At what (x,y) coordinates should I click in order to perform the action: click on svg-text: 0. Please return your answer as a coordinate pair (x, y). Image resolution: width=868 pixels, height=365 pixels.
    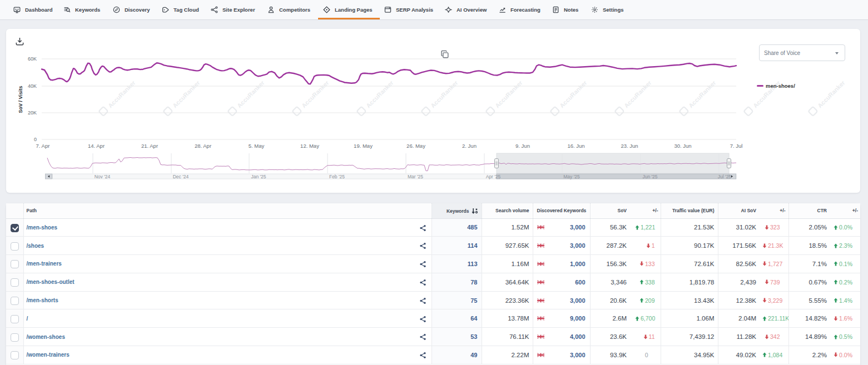
    Looking at the image, I should click on (36, 139).